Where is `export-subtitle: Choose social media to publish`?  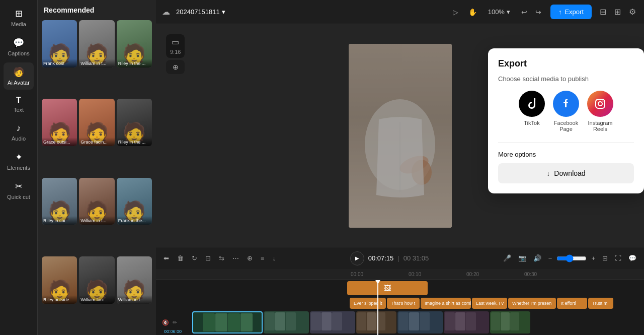 export-subtitle: Choose social media to publish is located at coordinates (566, 79).